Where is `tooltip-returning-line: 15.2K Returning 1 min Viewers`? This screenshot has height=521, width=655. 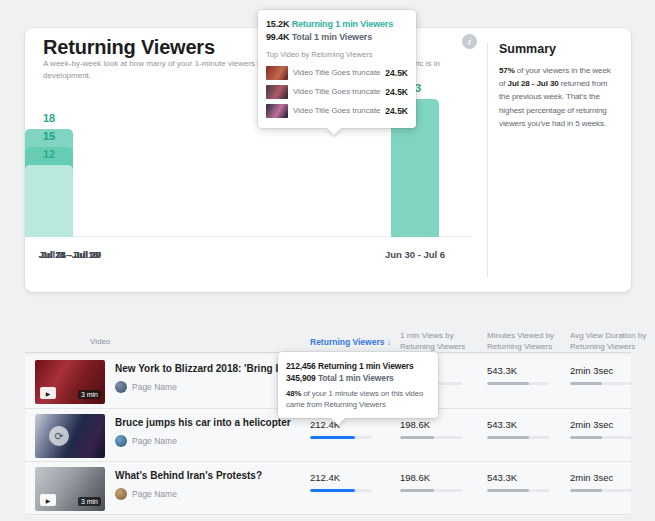 tooltip-returning-line: 15.2K Returning 1 min Viewers is located at coordinates (337, 24).